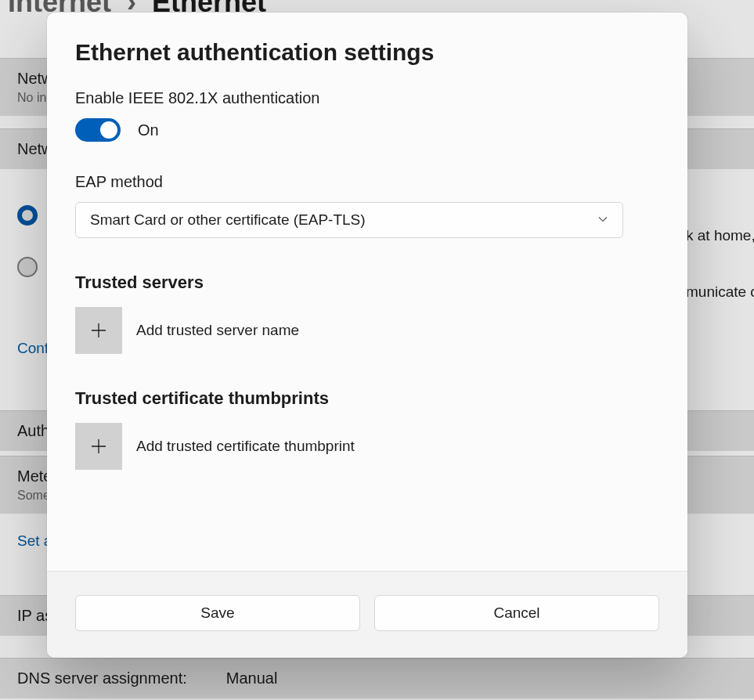 This screenshot has width=754, height=700. I want to click on eap-method-label: EAP method, so click(367, 182).